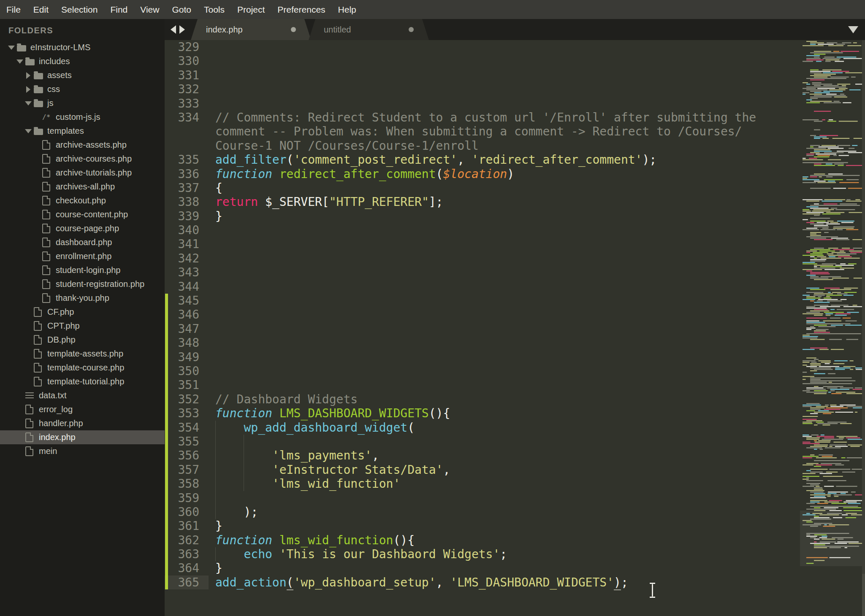  What do you see at coordinates (82, 368) in the screenshot?
I see `sidebar-item-template-course-php: template-course.php` at bounding box center [82, 368].